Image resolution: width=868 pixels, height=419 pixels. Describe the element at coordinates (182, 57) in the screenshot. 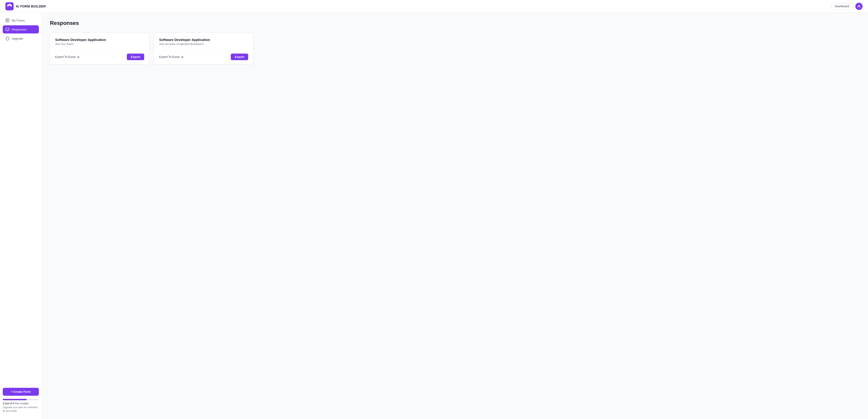

I see `arrow-icon-2: ➔` at that location.